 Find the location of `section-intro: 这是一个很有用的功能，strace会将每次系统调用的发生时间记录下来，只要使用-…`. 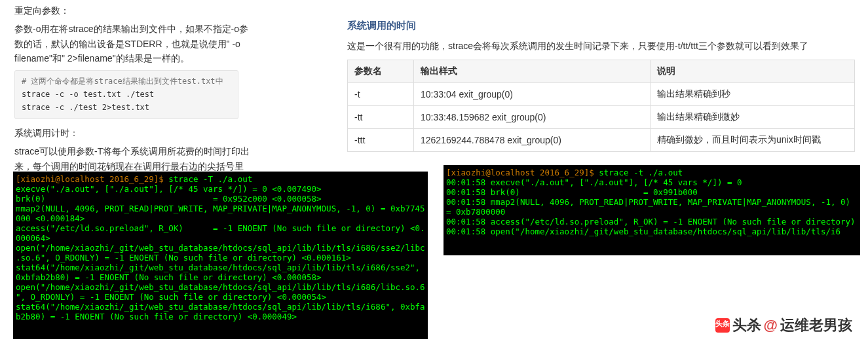

section-intro: 这是一个很有用的功能，strace会将每次系统调用的发生时间记录下来，只要使用-… is located at coordinates (601, 46).